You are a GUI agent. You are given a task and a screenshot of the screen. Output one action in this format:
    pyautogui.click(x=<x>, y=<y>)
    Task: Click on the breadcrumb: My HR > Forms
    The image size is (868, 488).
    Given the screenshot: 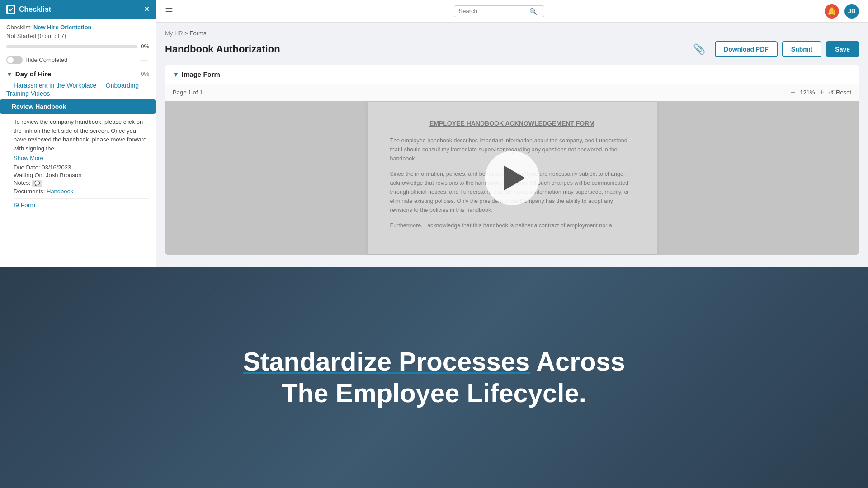 What is the action you would take?
    pyautogui.click(x=512, y=33)
    